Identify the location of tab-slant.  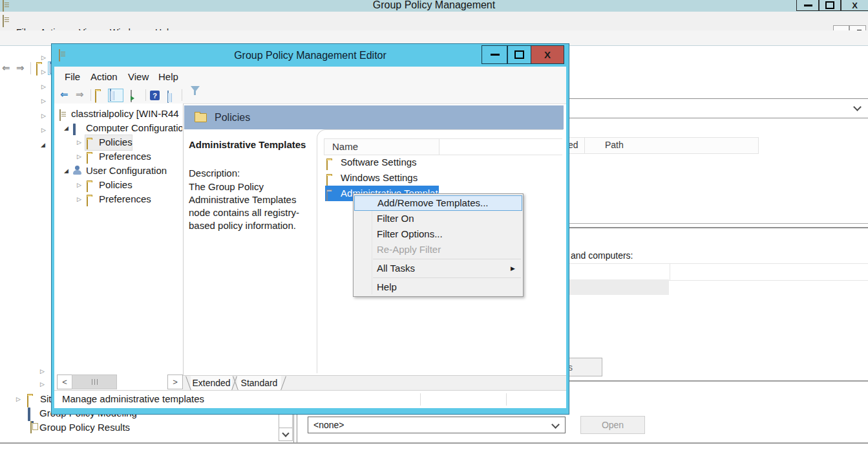
(283, 384).